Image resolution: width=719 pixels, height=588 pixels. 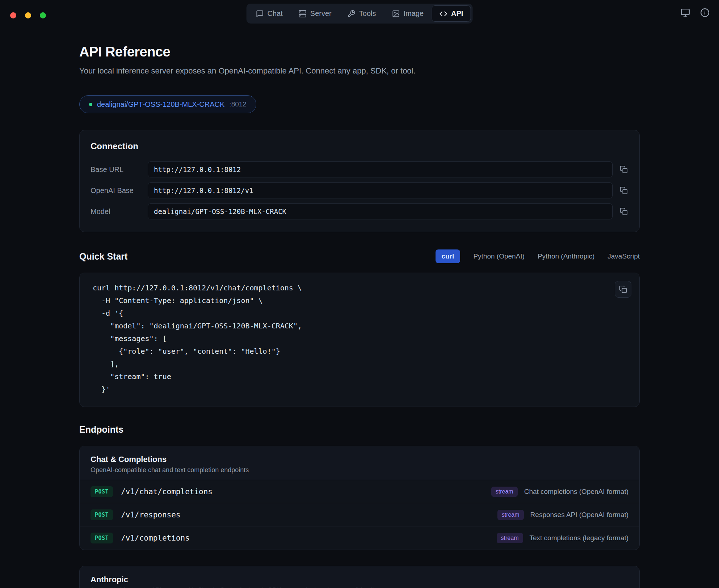 I want to click on minimize-window-button, so click(x=28, y=15).